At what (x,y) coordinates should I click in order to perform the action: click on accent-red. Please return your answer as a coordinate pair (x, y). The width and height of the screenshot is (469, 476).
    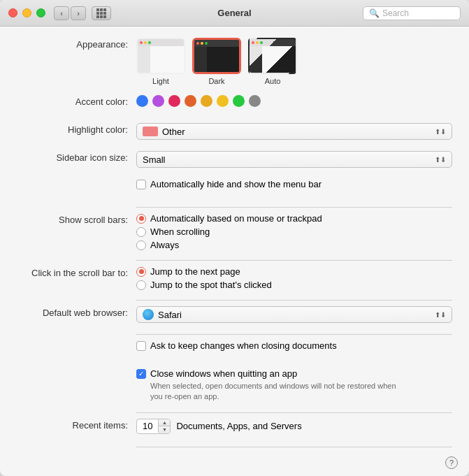
    Looking at the image, I should click on (190, 101).